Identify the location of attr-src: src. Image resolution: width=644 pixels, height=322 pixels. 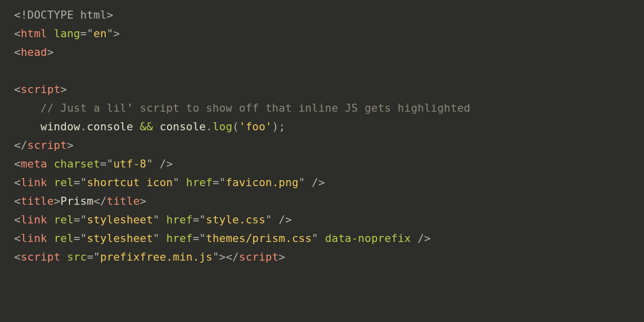
(76, 257).